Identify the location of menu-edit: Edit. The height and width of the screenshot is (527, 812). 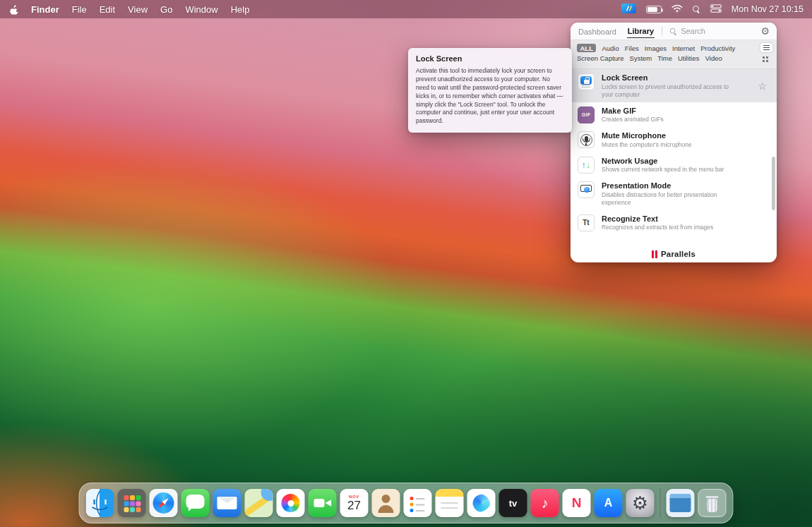
(107, 10).